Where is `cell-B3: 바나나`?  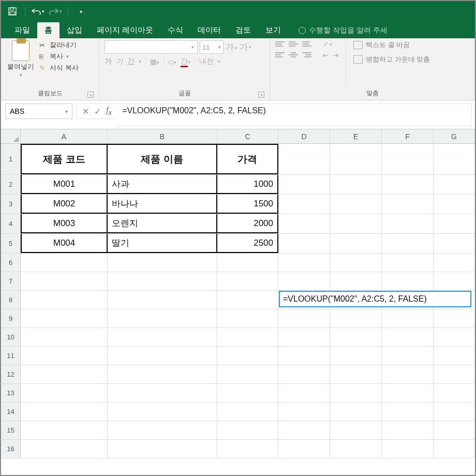 cell-B3: 바나나 is located at coordinates (162, 204).